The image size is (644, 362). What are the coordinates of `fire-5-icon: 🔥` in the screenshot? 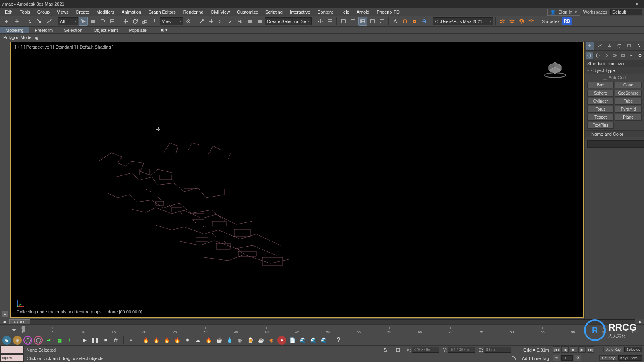 It's located at (208, 340).